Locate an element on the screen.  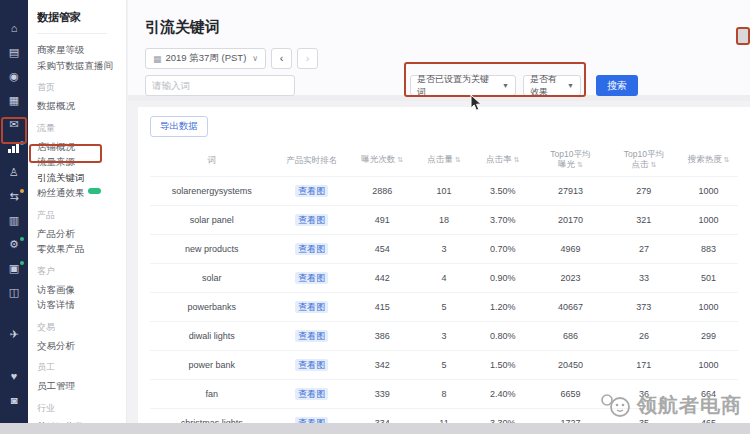
sidebar-item-label: 店铺概况 is located at coordinates (56, 146).